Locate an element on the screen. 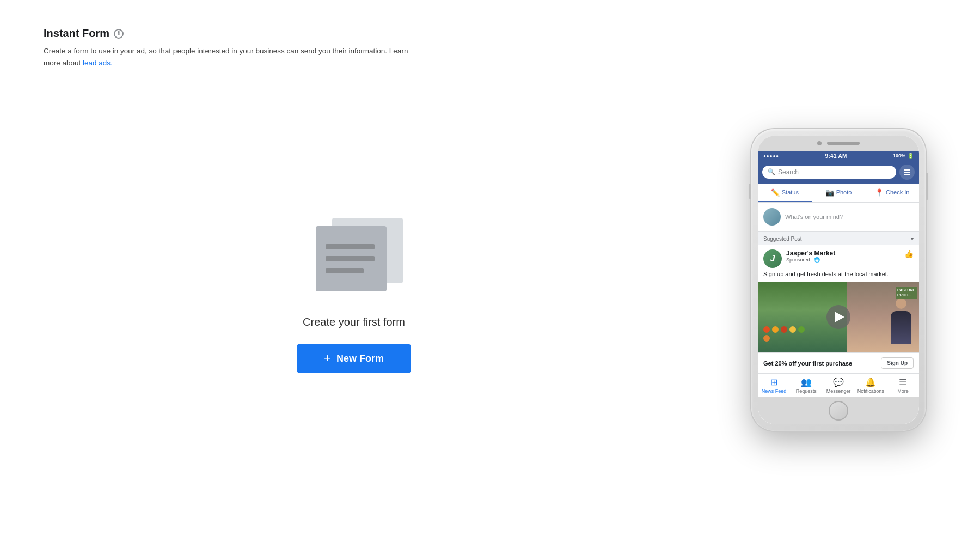 The height and width of the screenshot is (560, 980). battery-label: 100% is located at coordinates (899, 156).